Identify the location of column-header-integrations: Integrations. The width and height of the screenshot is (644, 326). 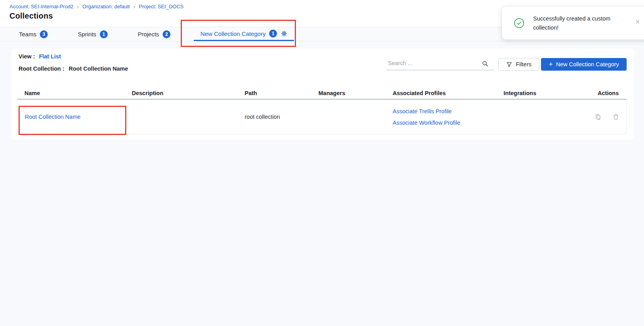
(541, 93).